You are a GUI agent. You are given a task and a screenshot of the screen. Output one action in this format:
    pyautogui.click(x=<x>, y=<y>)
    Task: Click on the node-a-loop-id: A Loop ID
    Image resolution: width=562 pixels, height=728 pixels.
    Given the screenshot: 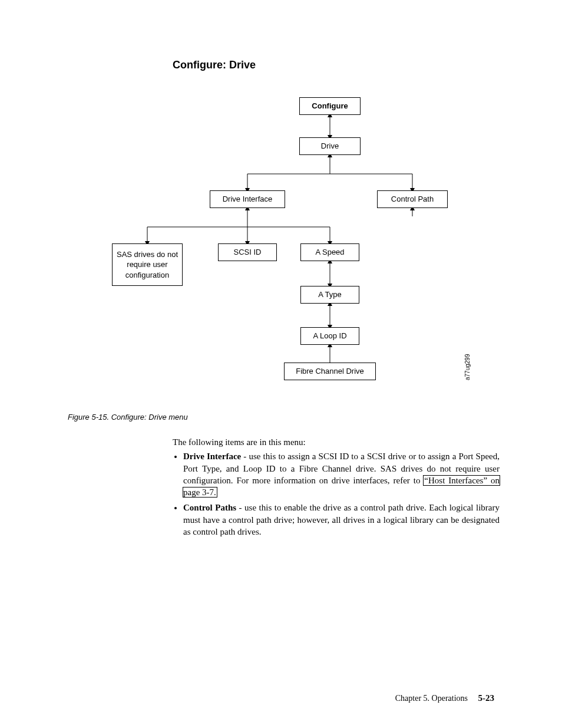 What is the action you would take?
    pyautogui.click(x=330, y=336)
    